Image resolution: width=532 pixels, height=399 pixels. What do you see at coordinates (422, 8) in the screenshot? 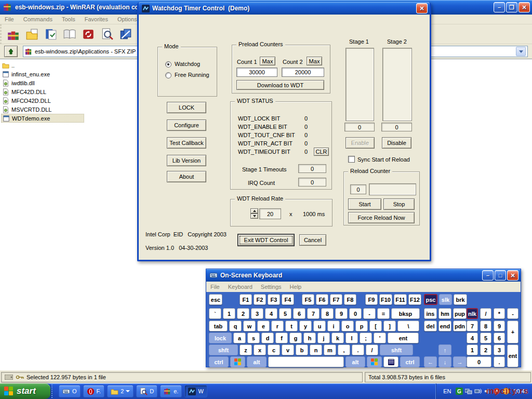
I see `watchdog-close-button: ✕` at bounding box center [422, 8].